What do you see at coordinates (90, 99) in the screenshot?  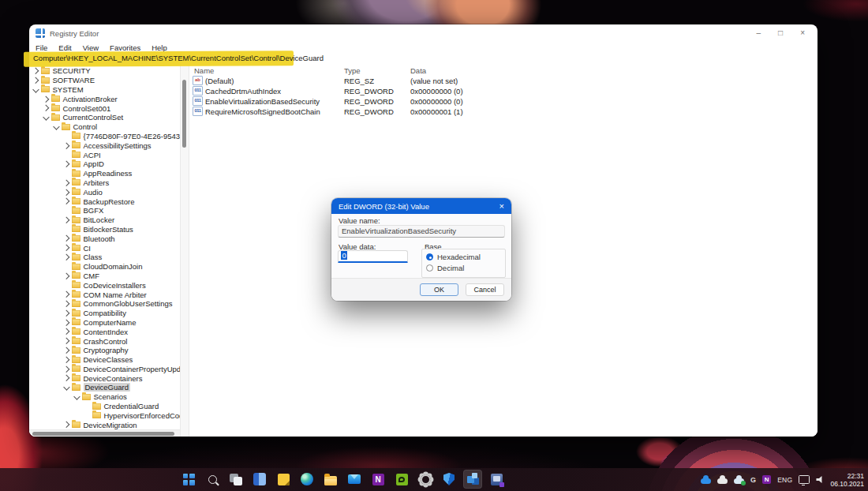 I see `tree-item-label: ActivationBroker` at bounding box center [90, 99].